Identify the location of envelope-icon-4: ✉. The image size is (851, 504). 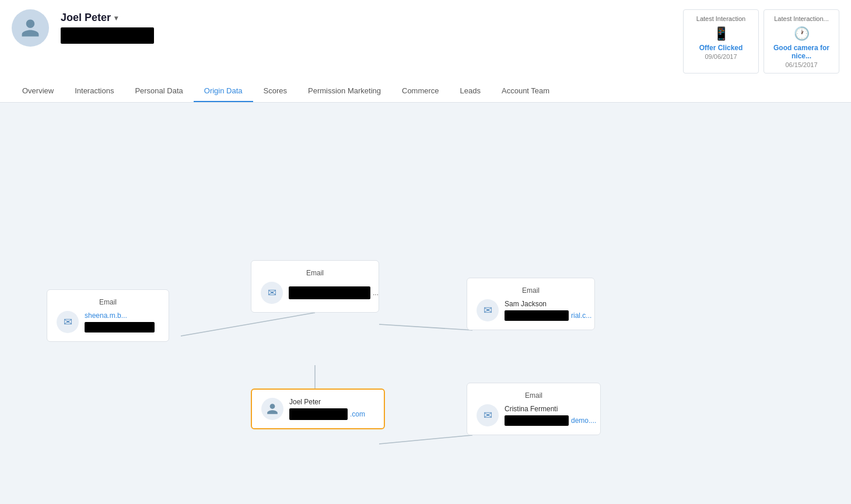
(488, 415).